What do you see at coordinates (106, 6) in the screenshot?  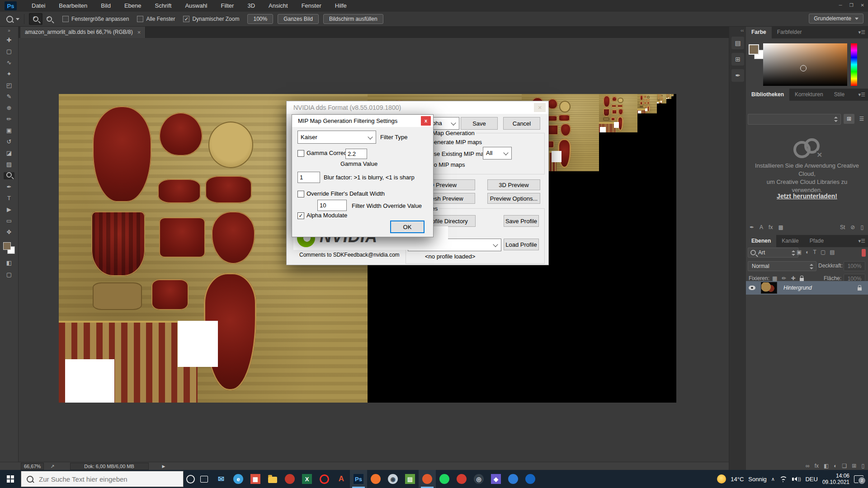 I see `menu-item-bild: Bild` at bounding box center [106, 6].